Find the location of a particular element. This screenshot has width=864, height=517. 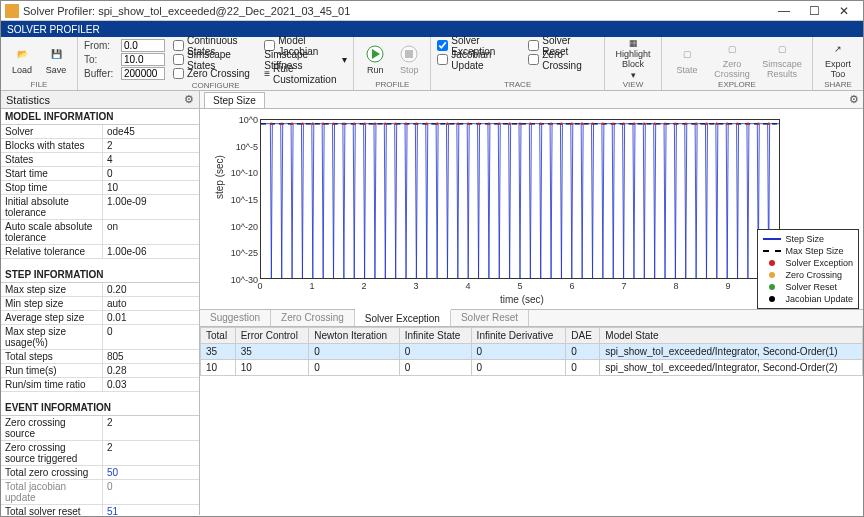

stat-row: Total steps805 is located at coordinates (100, 357).